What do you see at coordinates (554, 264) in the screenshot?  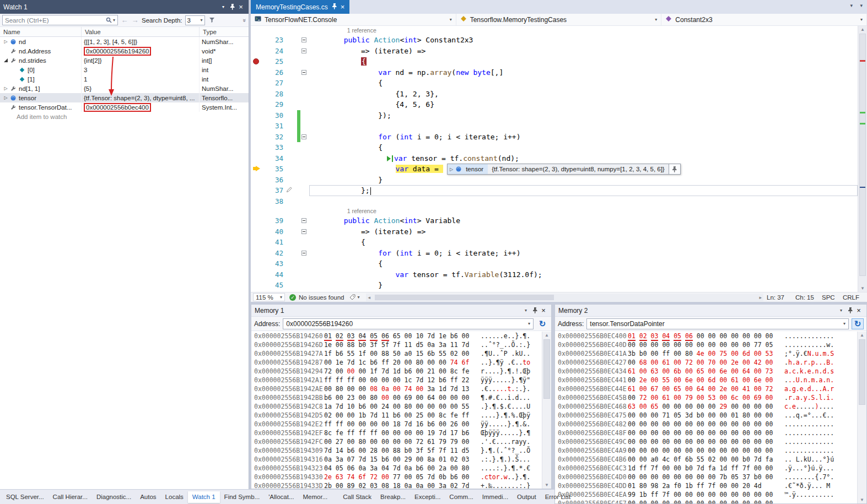 I see `code-line-43: 43 {` at bounding box center [554, 264].